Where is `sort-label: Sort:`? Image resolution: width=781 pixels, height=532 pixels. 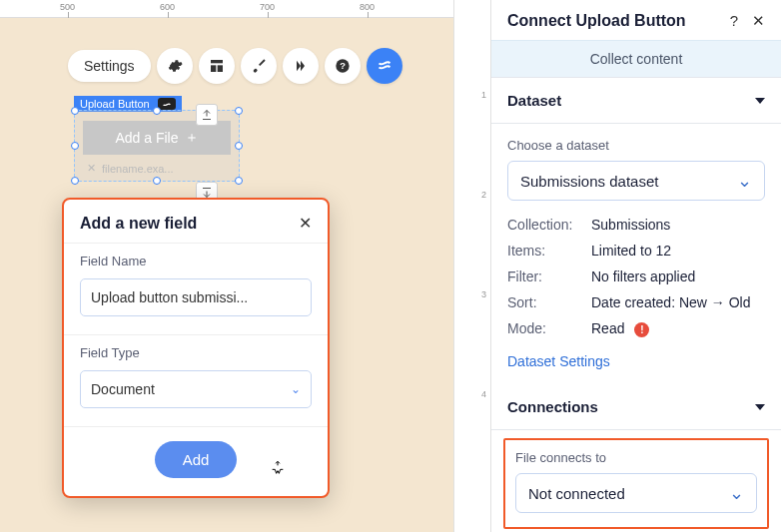 sort-label: Sort: is located at coordinates (549, 302).